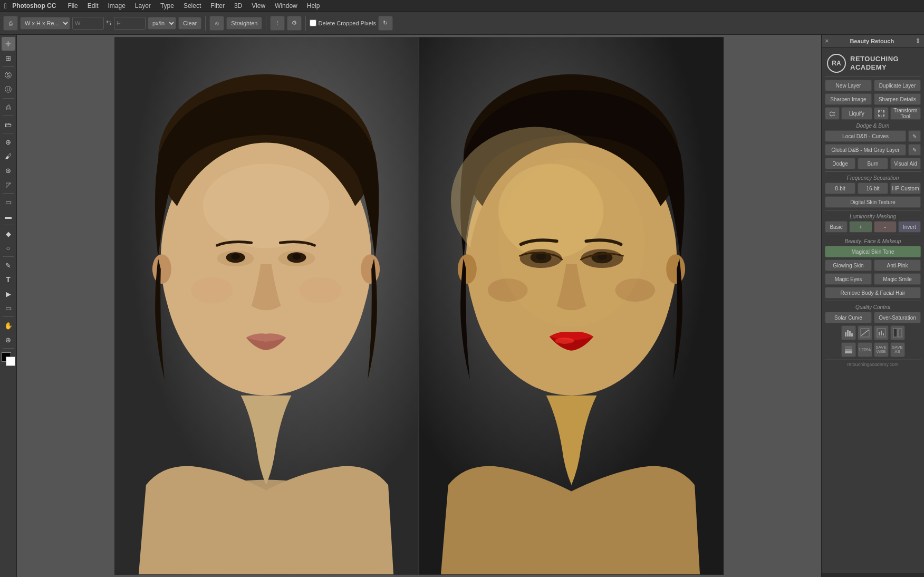  What do you see at coordinates (244, 23) in the screenshot?
I see `straighten-button: Straighten` at bounding box center [244, 23].